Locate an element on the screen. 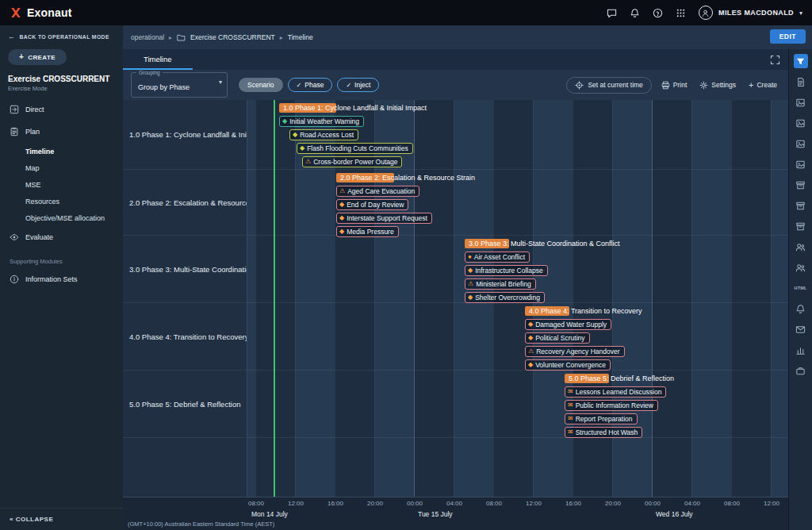 This screenshot has width=812, height=530. fullscreen-icon is located at coordinates (776, 60).